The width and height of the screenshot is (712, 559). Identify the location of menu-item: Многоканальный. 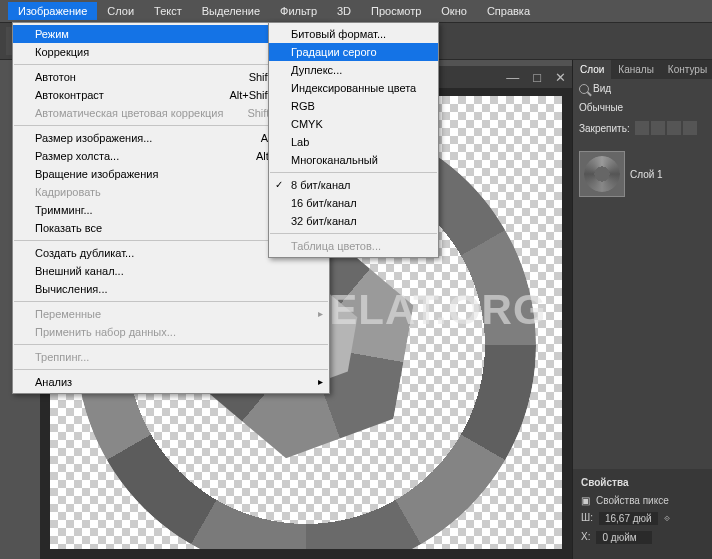
(354, 160).